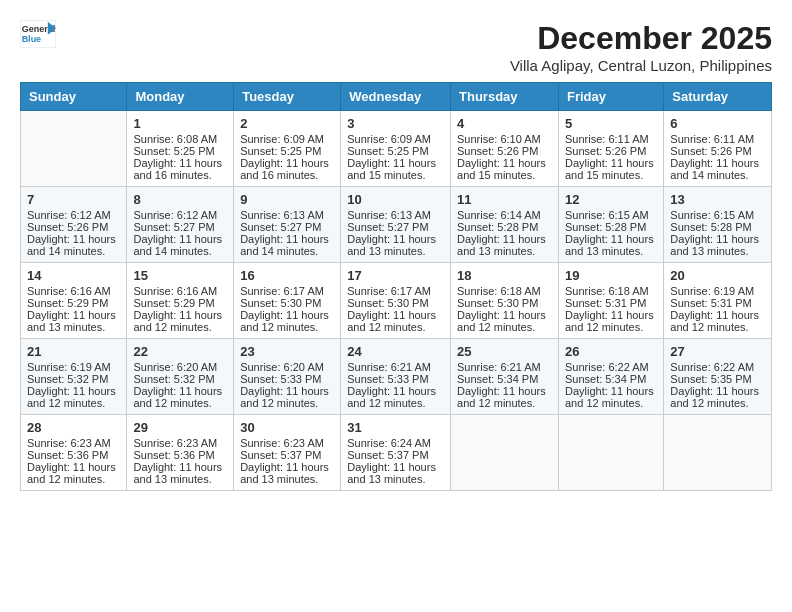  I want to click on title-block: December 2025 Villa Aglipay, Central Luz…, so click(641, 47).